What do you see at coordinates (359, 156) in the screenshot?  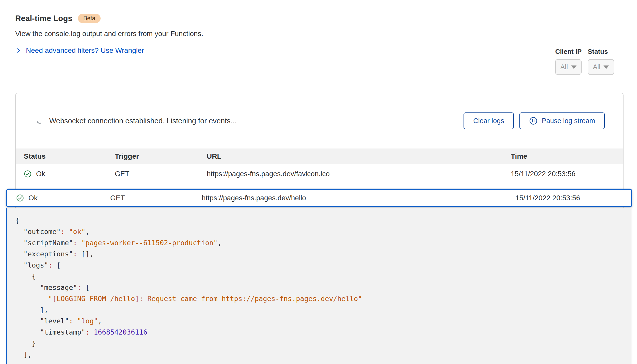 I see `column-header-url: URL` at bounding box center [359, 156].